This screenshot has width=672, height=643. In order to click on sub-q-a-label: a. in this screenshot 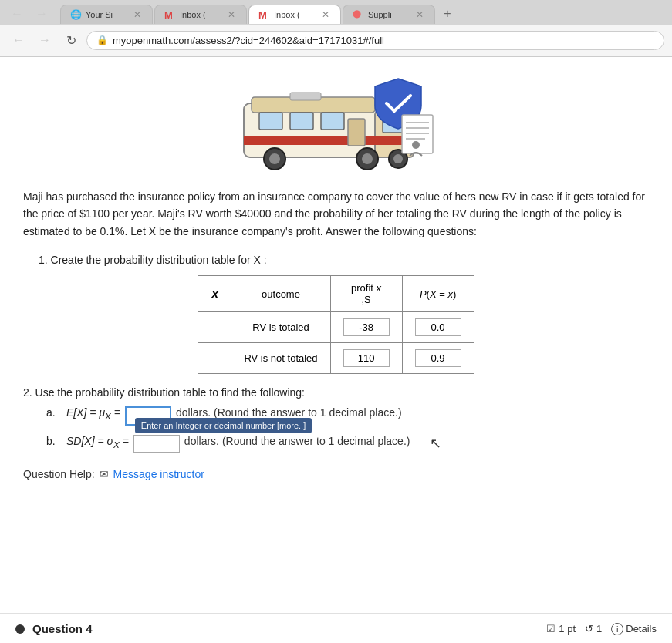, I will do `click(54, 412)`.